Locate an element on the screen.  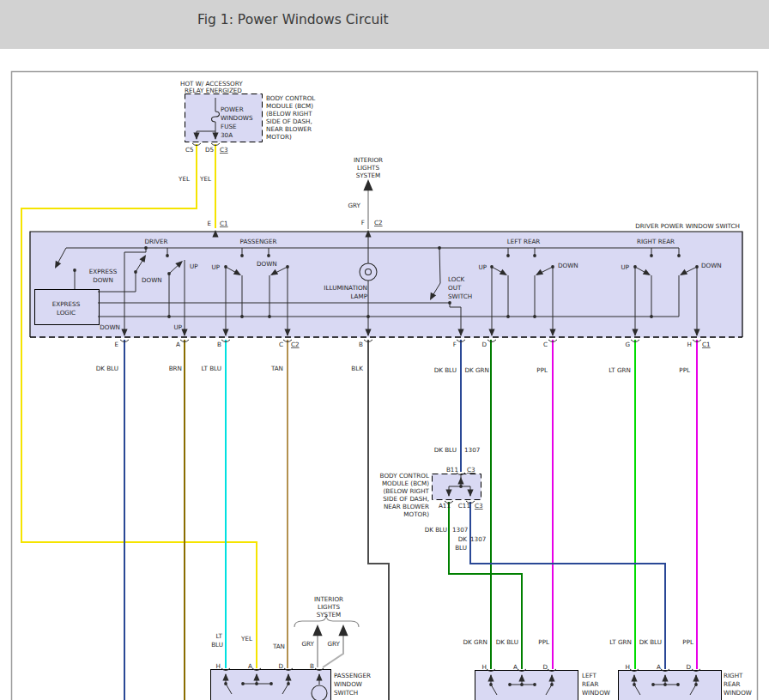
label: F is located at coordinates (455, 345).